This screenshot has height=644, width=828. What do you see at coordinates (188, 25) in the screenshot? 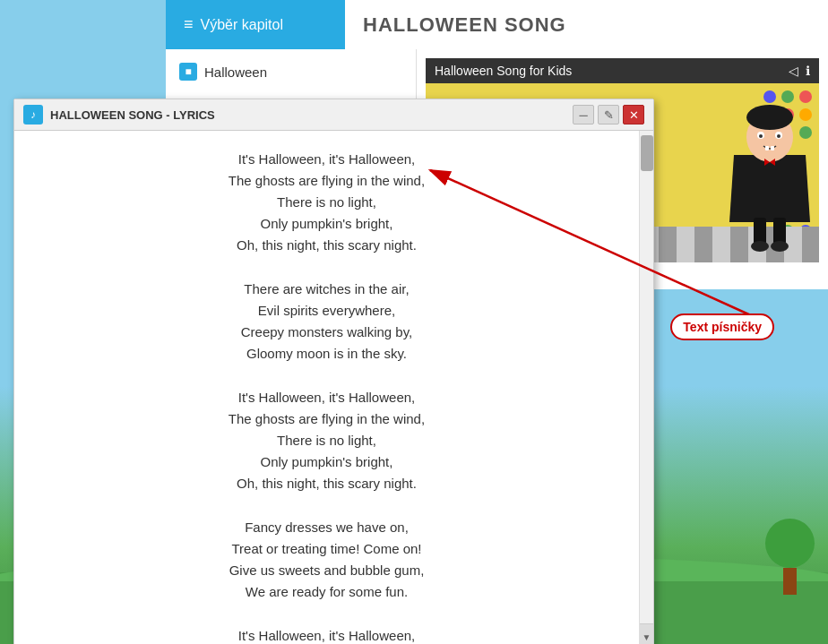
I see `menu-icon: ≡` at bounding box center [188, 25].